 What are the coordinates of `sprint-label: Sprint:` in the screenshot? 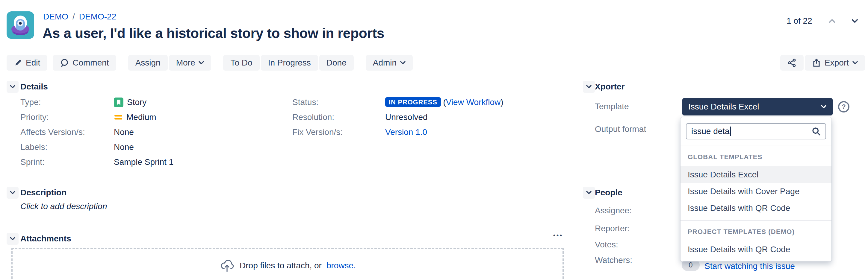 It's located at (32, 162).